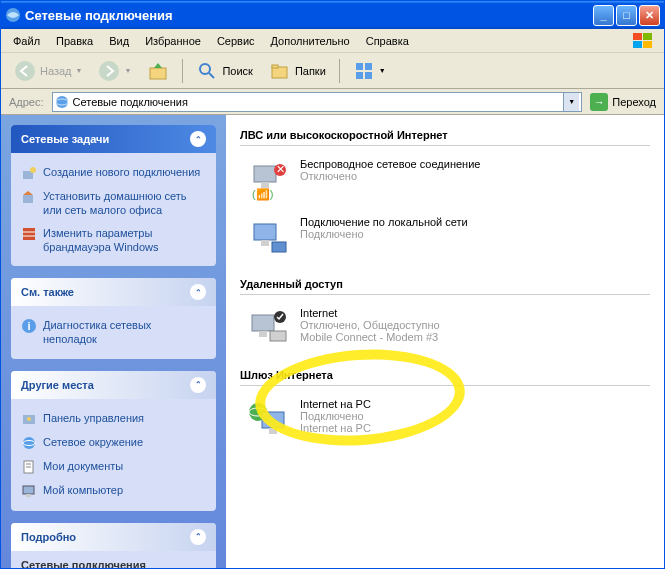 The image size is (665, 569). Describe the element at coordinates (623, 102) in the screenshot. I see `go-button: → Переход` at that location.